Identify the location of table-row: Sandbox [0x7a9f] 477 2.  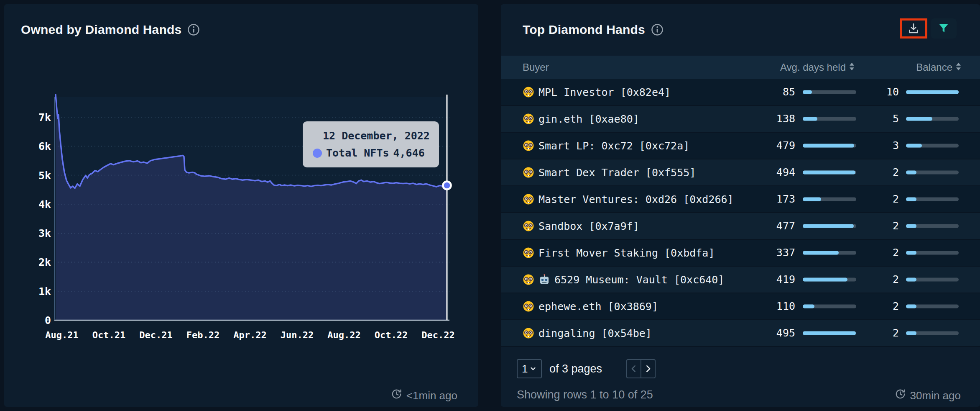
(740, 226).